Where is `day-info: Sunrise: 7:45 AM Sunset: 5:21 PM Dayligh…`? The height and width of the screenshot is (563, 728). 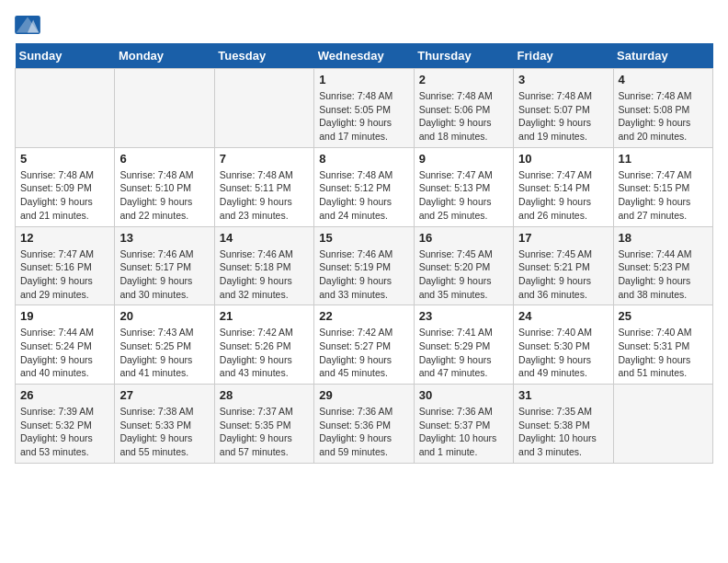
day-info: Sunrise: 7:45 AM Sunset: 5:21 PM Dayligh… is located at coordinates (563, 274).